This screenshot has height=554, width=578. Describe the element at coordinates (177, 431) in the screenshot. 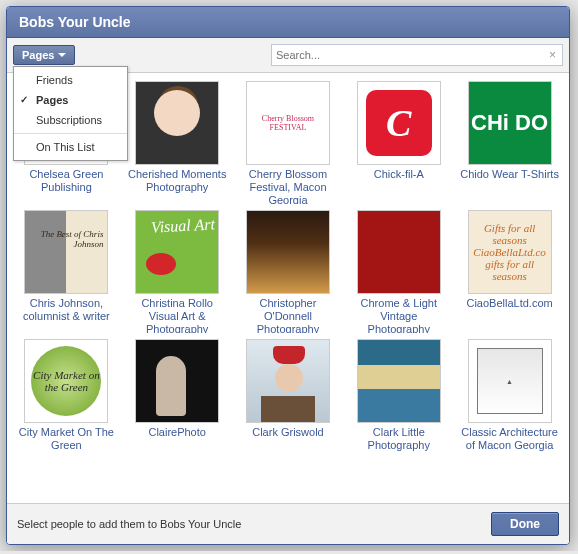

I see `page-caption: ClairePhoto` at that location.